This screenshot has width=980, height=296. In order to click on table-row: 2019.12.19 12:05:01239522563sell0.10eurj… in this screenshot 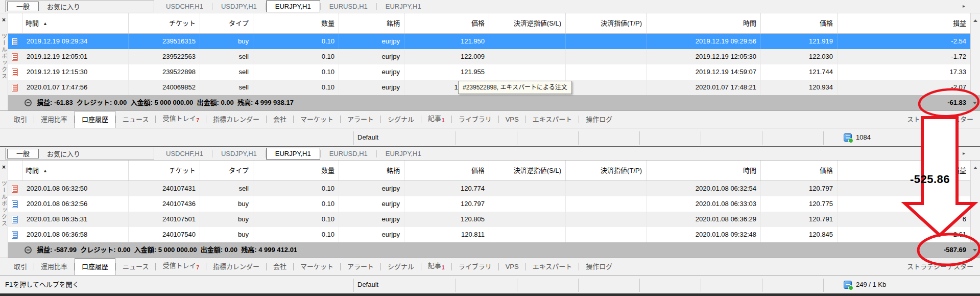, I will do `click(489, 57)`.